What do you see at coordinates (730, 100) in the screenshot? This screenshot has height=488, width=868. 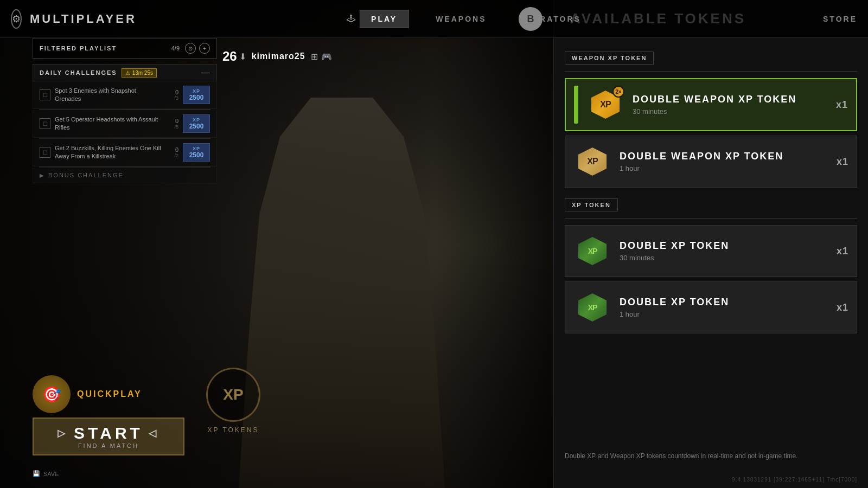 I see `weapon-xp-token-name-1: DOUBLE WEAPON XP TOKEN` at bounding box center [730, 100].